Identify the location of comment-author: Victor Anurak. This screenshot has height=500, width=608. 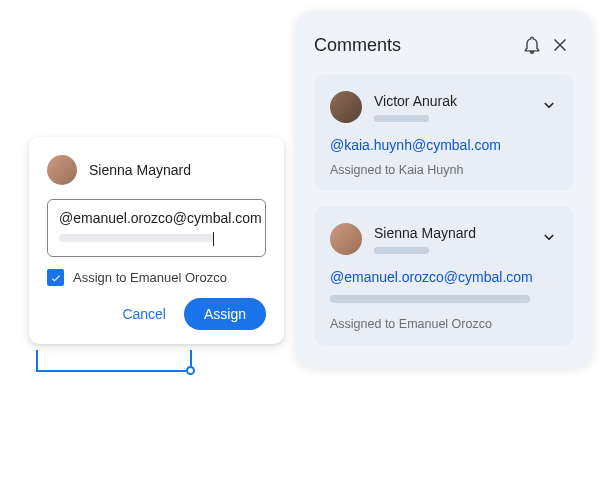
(451, 101).